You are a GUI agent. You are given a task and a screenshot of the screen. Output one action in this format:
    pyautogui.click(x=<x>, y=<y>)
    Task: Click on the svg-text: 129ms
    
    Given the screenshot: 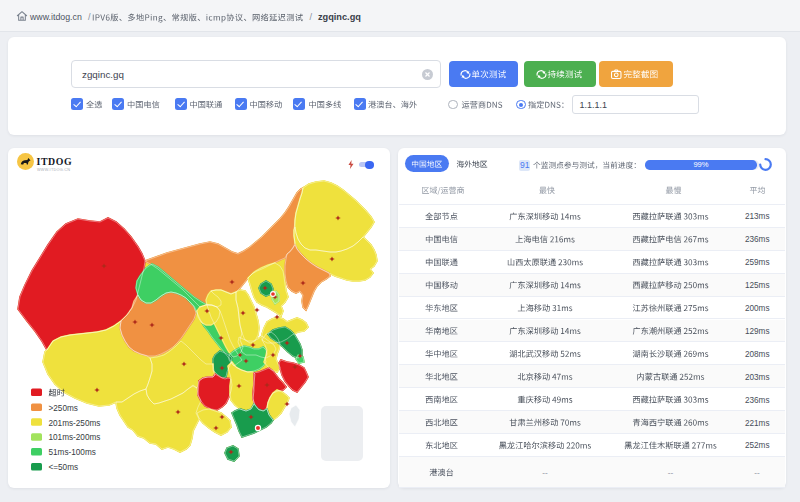 What is the action you would take?
    pyautogui.click(x=758, y=332)
    